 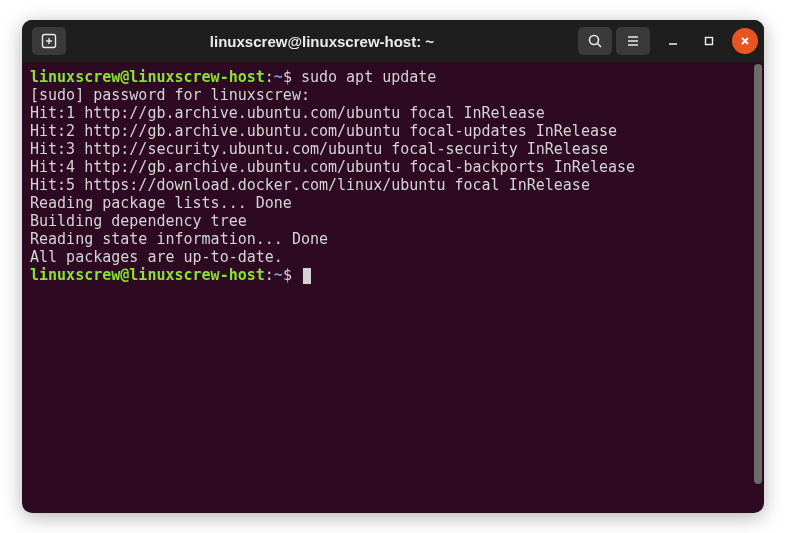 I want to click on window-title: linuxscrew@linuxscrew-host: ~, so click(x=322, y=42).